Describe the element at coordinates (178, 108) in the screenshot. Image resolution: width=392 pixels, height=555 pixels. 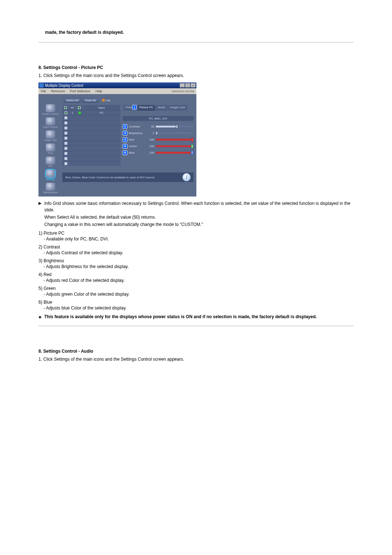
I see `tab-image-lock: Image Lock` at that location.